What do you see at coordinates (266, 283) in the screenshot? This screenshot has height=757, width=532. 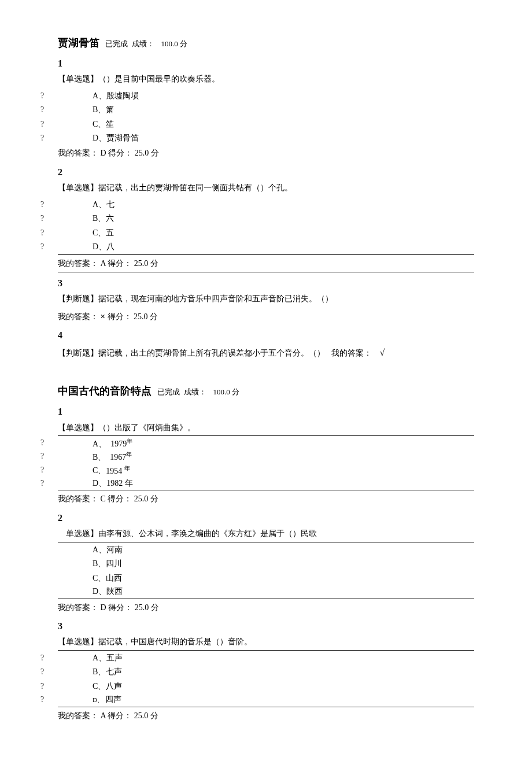 I see `question-number: 3` at bounding box center [266, 283].